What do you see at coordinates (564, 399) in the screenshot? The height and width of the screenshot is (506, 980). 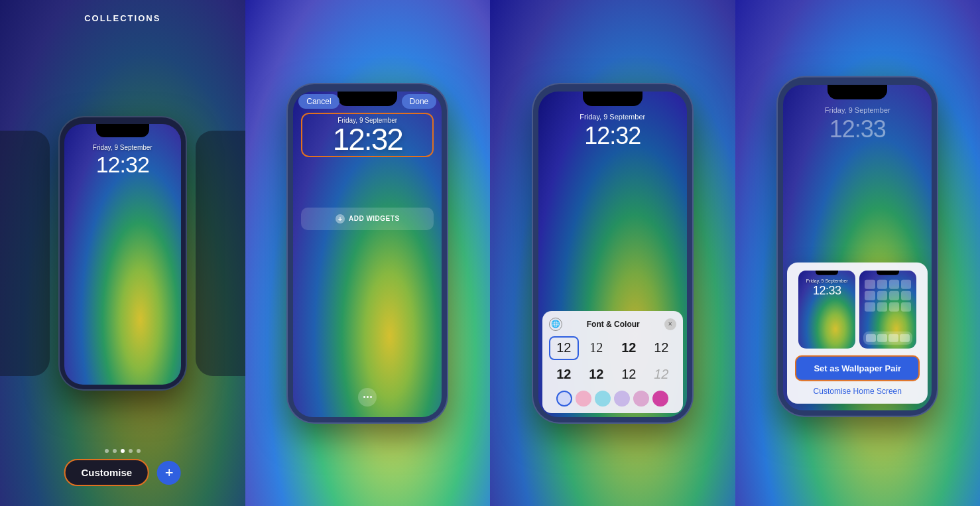 I see `color-white` at bounding box center [564, 399].